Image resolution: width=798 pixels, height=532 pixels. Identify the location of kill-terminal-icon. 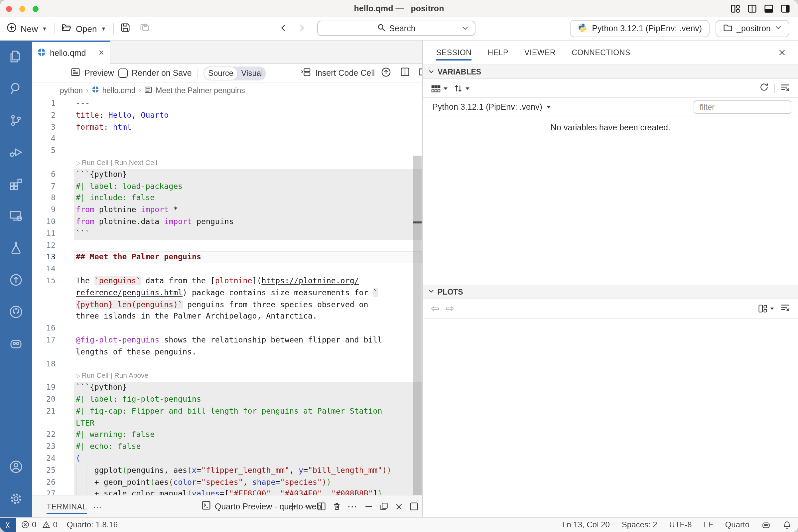
(337, 506).